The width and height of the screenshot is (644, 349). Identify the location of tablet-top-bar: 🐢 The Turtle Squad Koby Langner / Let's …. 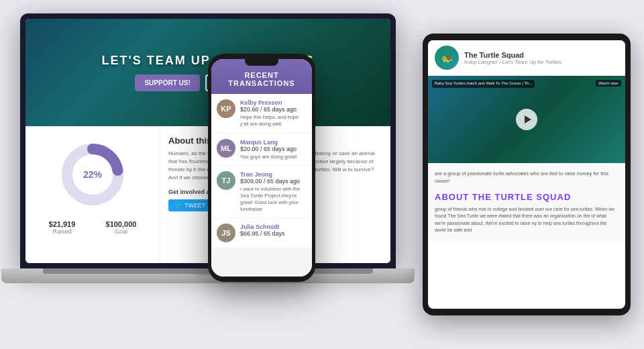
(527, 58).